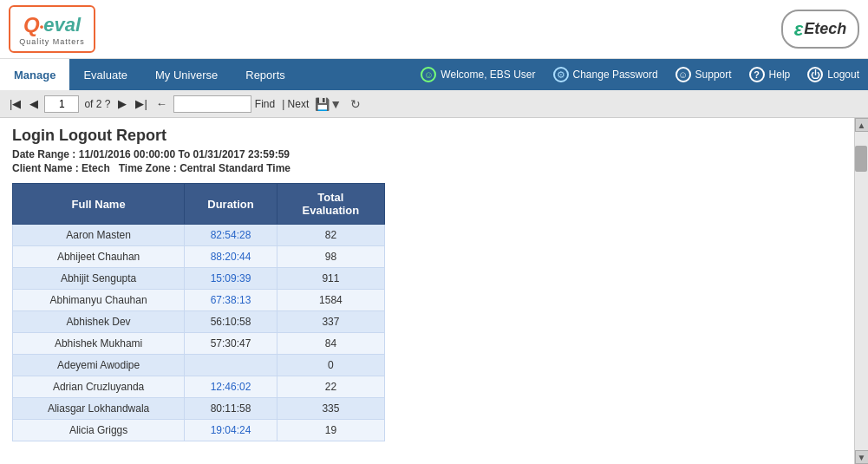  I want to click on cell-duration: 80:11:58, so click(231, 409).